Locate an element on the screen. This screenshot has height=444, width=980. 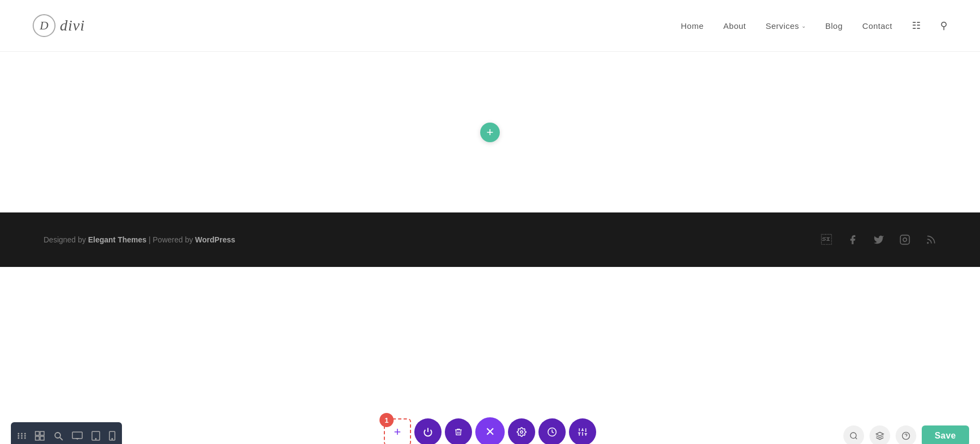
nav-contact: Contact is located at coordinates (878, 26).